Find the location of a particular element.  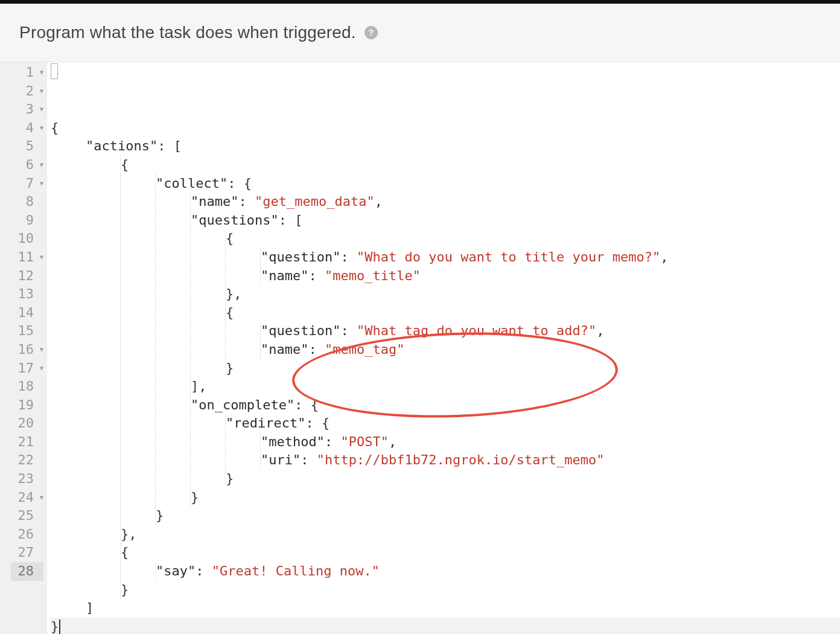

gutter-line: 19 is located at coordinates (27, 406).